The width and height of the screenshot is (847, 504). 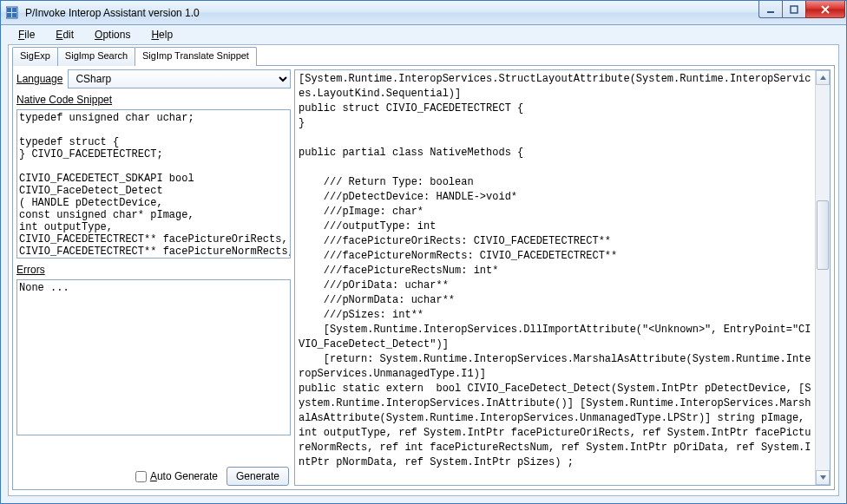 I want to click on close-button, so click(x=825, y=10).